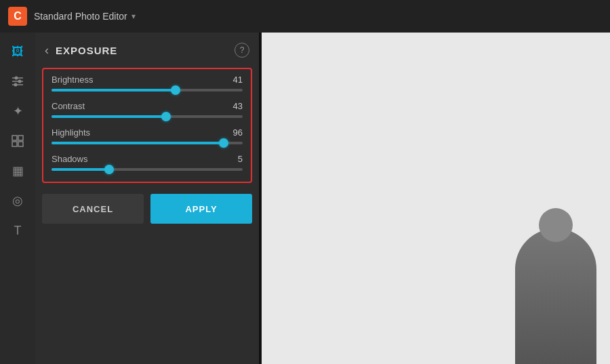 The width and height of the screenshot is (610, 364). What do you see at coordinates (69, 159) in the screenshot?
I see `shadows-label: Shadows` at bounding box center [69, 159].